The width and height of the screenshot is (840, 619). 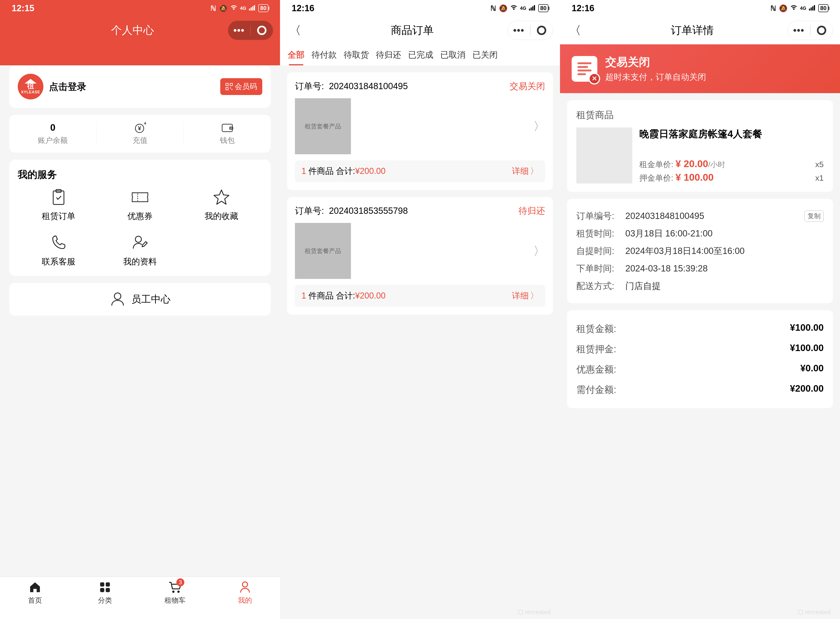 What do you see at coordinates (731, 134) in the screenshot?
I see `product-name: 晚霞日落家庭房帐篷4人套餐` at bounding box center [731, 134].